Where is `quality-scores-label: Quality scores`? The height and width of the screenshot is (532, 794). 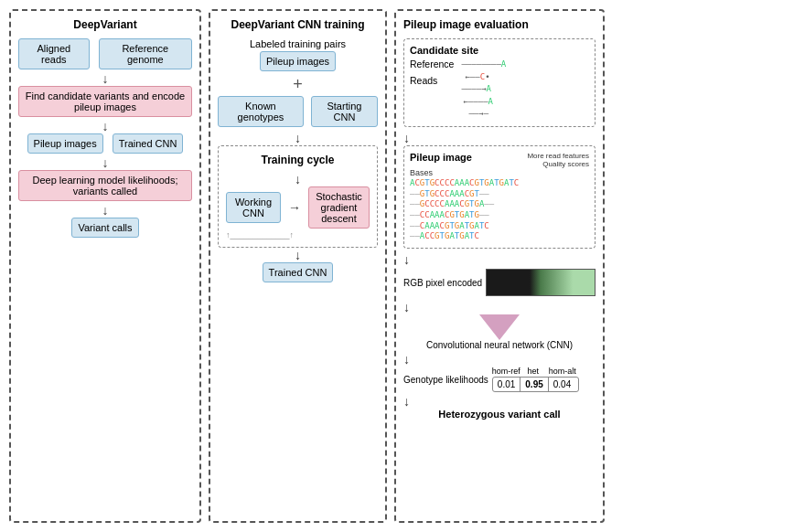 quality-scores-label: Quality scores is located at coordinates (558, 165).